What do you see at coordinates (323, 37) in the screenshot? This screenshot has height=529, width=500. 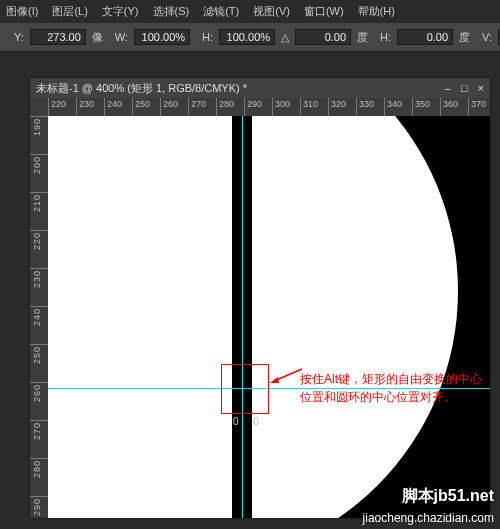 I see `angle-input: 0.00` at bounding box center [323, 37].